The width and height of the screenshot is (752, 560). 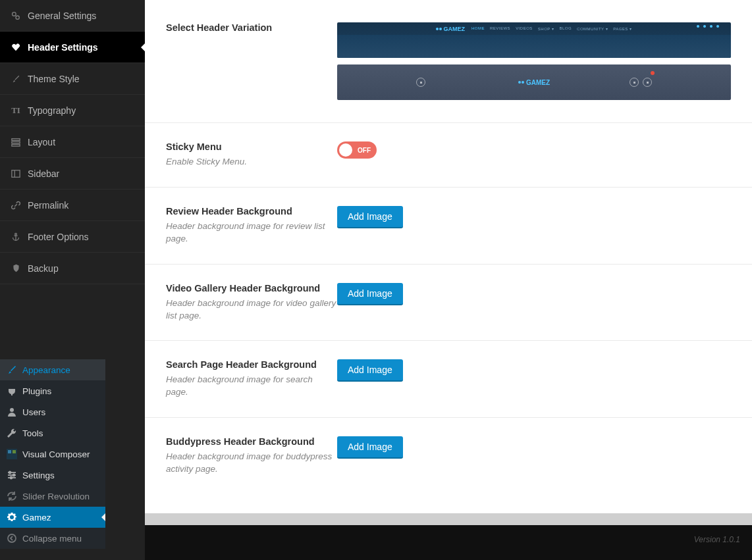 What do you see at coordinates (52, 538) in the screenshot?
I see `admin-item-label: Collapse menu` at bounding box center [52, 538].